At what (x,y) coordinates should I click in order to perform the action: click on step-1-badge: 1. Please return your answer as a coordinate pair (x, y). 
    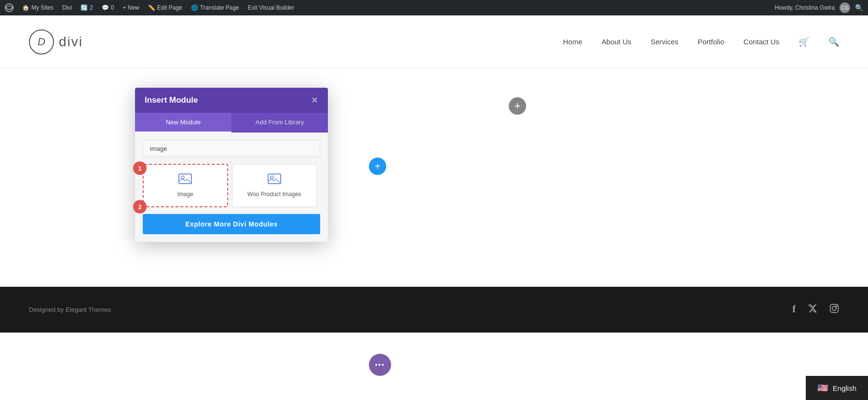
    Looking at the image, I should click on (140, 168).